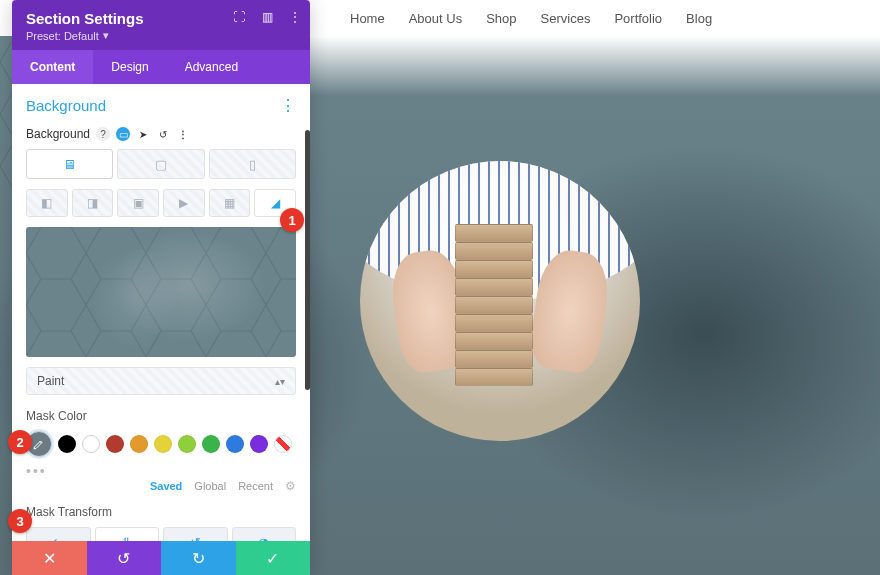 The width and height of the screenshot is (880, 575). What do you see at coordinates (91, 444) in the screenshot?
I see `swatch-white` at bounding box center [91, 444].